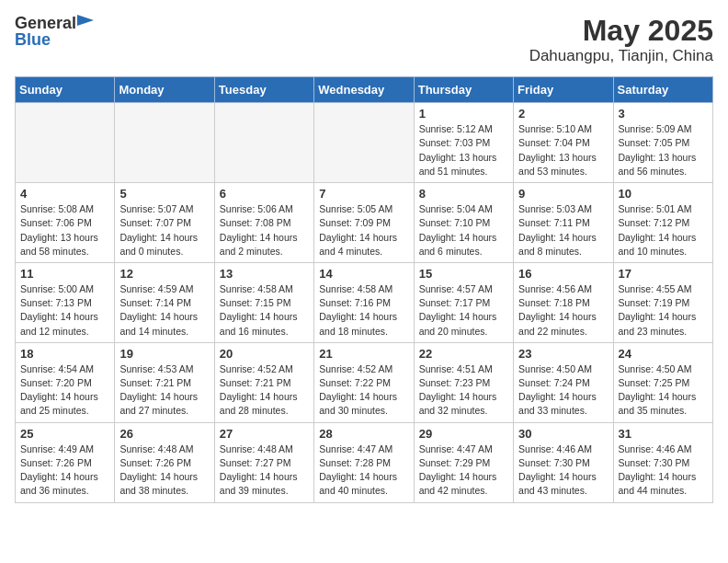 The width and height of the screenshot is (728, 563). Describe the element at coordinates (164, 390) in the screenshot. I see `day-info: Sunrise: 4:53 AM Sunset: 7:21 PM Dayligh…` at that location.